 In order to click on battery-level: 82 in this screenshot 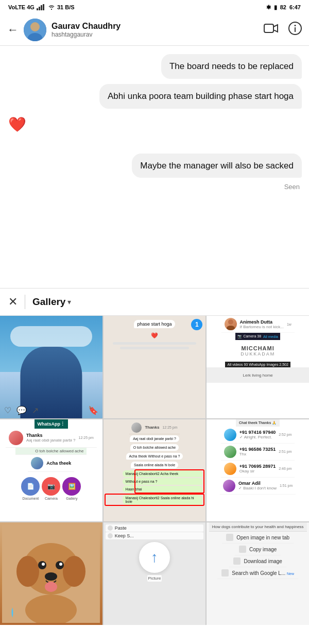, I will do `click(283, 7)`.